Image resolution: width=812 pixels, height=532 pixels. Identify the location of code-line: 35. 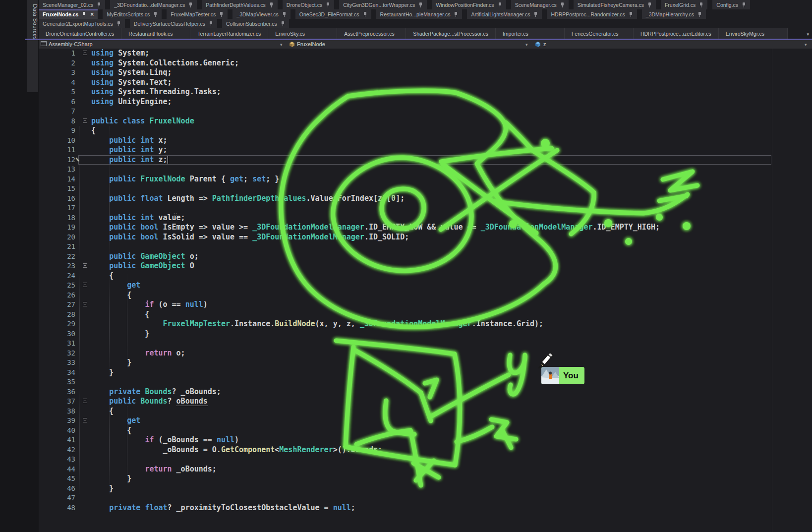
(406, 382).